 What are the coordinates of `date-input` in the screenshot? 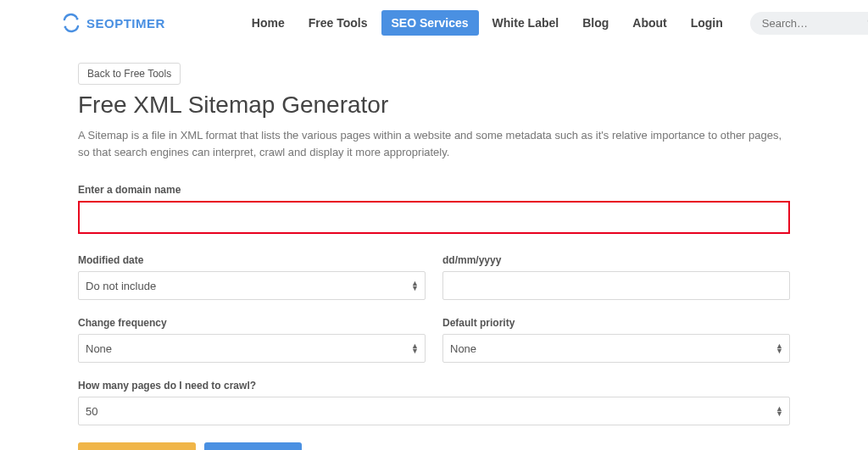 It's located at (616, 286).